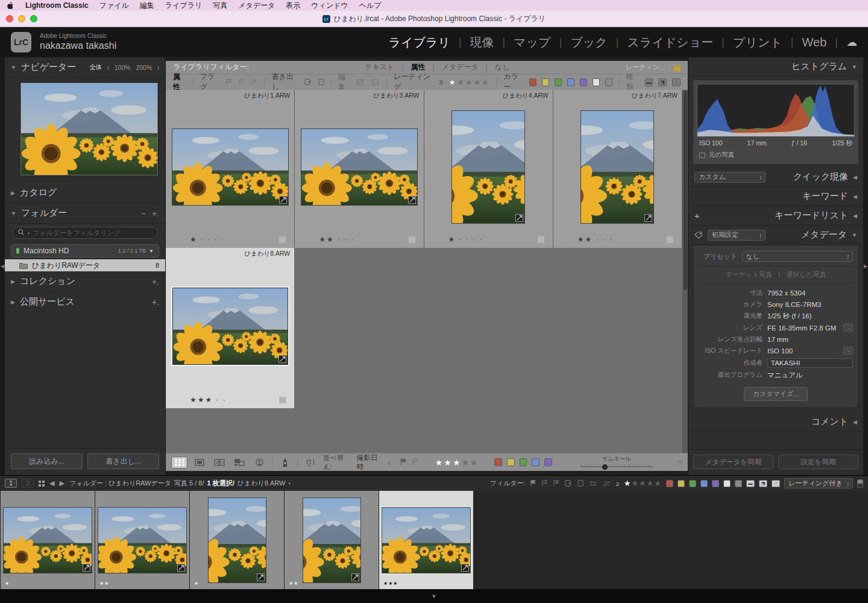 This screenshot has width=868, height=603. Describe the element at coordinates (776, 177) in the screenshot. I see `quick-develop-header: カスタム ▴▾ クイック現像 ◀` at that location.